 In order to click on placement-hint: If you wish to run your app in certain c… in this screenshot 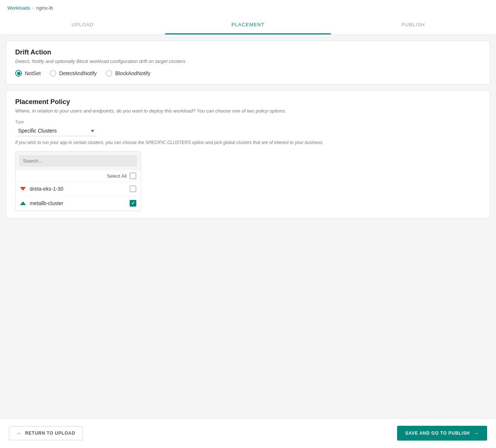, I will do `click(248, 143)`.